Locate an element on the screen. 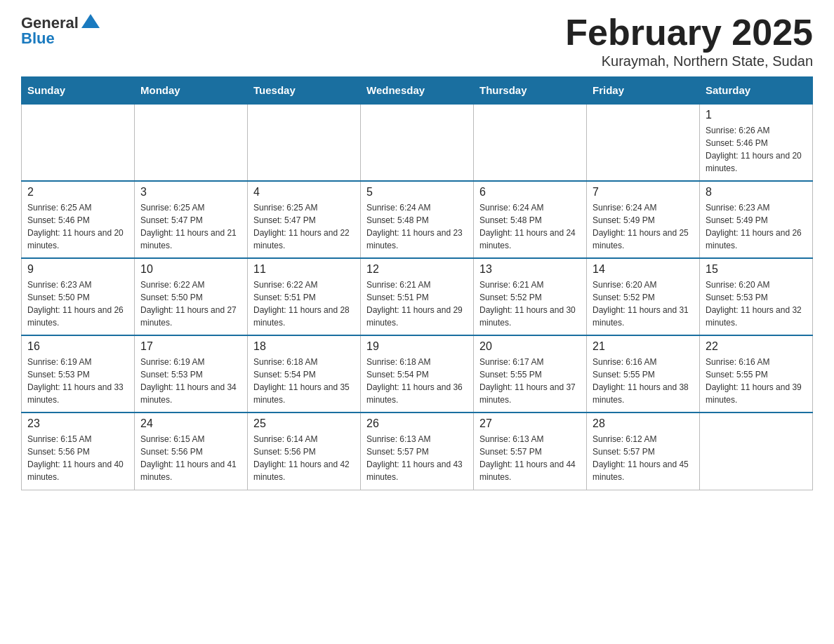 This screenshot has height=644, width=834. day-info: Sunrise: 6:26 AMSunset: 5:46 PMDaylight:… is located at coordinates (756, 149).